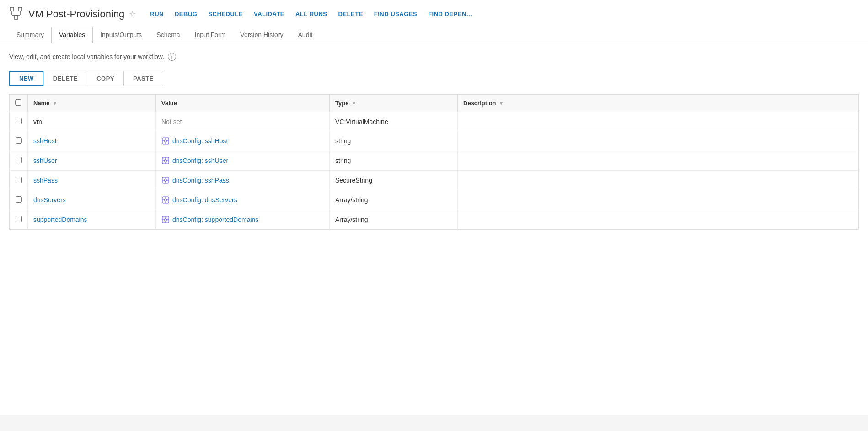 The image size is (868, 431). Describe the element at coordinates (434, 35) in the screenshot. I see `tabs: Summary Variables Inputs/Outputs Schema …` at that location.